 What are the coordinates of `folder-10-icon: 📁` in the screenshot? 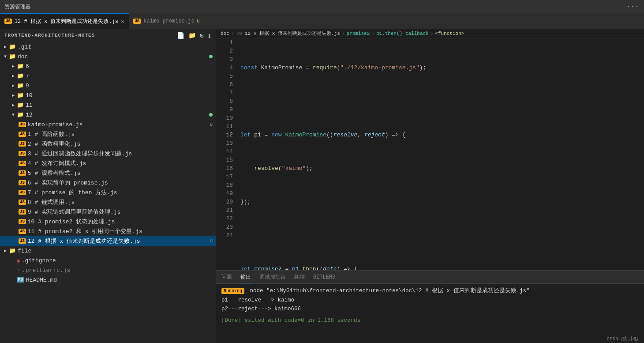 It's located at (20, 95).